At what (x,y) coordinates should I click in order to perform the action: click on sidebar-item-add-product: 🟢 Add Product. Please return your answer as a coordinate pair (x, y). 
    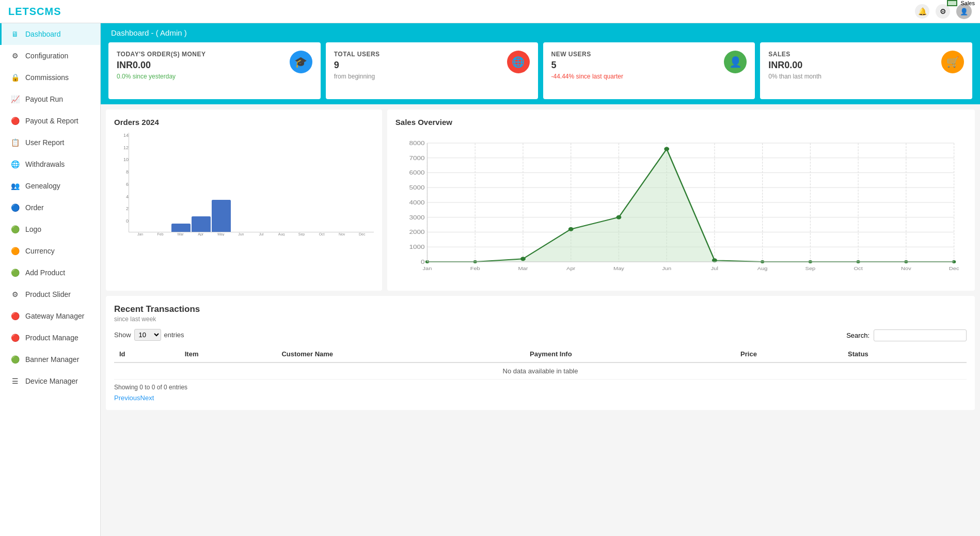
    Looking at the image, I should click on (50, 273).